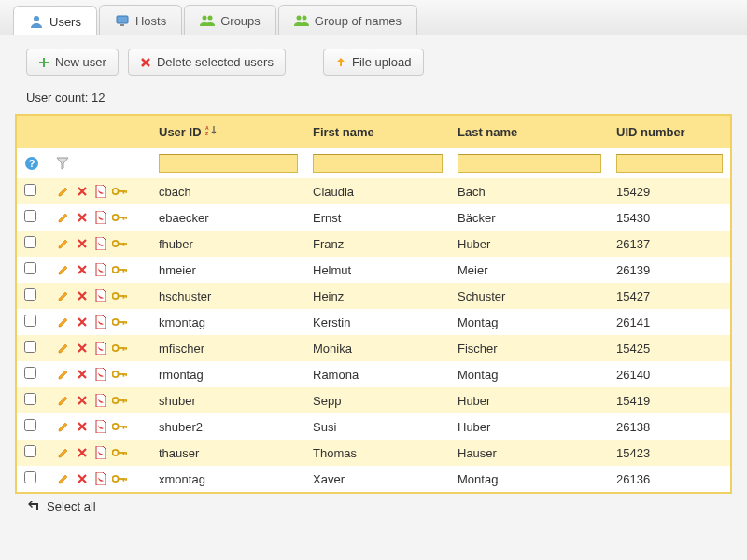  Describe the element at coordinates (377, 163) in the screenshot. I see `filter-first-name` at that location.